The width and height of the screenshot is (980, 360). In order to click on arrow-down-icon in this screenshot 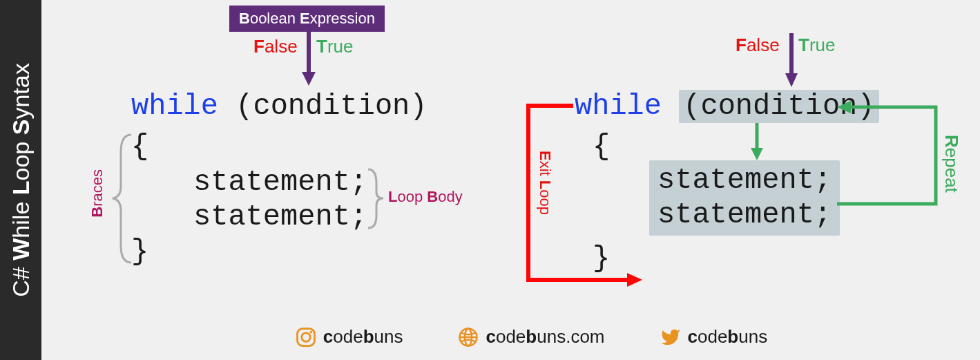, I will do `click(309, 58)`.